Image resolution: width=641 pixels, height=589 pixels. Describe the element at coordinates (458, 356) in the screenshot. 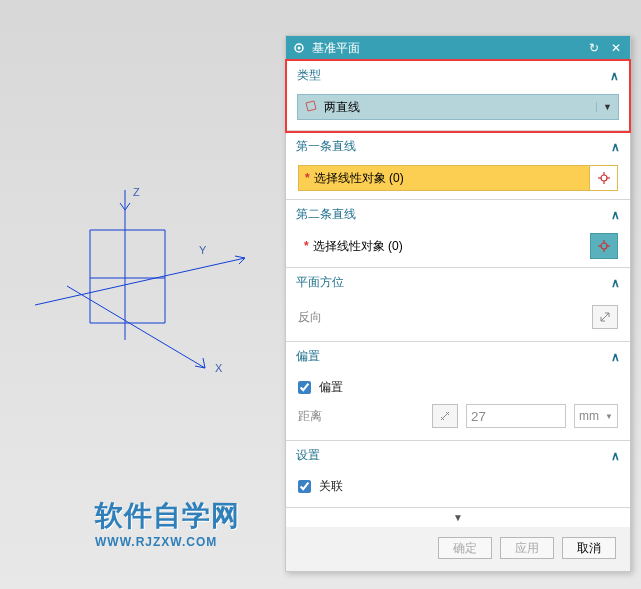

I see `section-offset-header: 偏置 ∧` at that location.